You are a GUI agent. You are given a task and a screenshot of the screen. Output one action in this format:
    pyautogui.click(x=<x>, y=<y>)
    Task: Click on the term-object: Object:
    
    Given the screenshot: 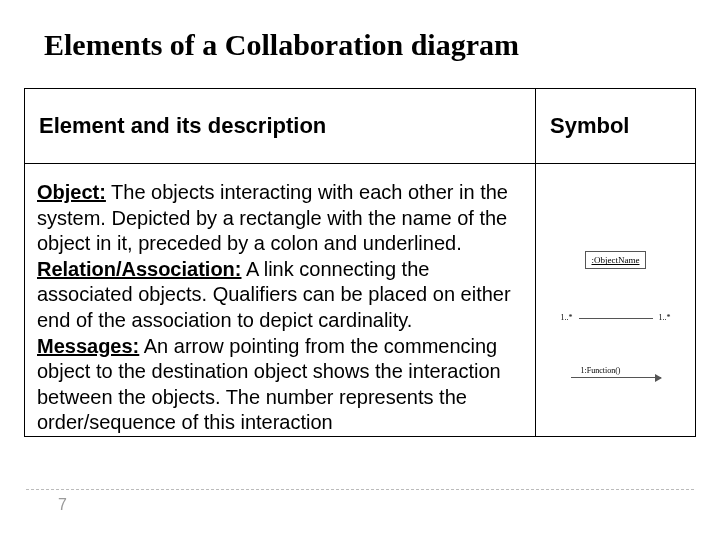 What is the action you would take?
    pyautogui.click(x=72, y=192)
    